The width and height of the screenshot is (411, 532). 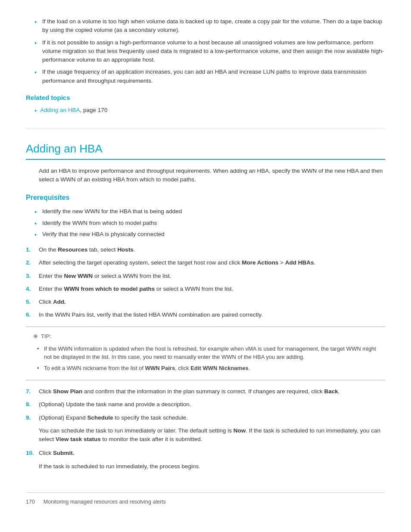 What do you see at coordinates (206, 315) in the screenshot?
I see `step-6: 6. In the WWN Pairs list, verify that th…` at bounding box center [206, 315].